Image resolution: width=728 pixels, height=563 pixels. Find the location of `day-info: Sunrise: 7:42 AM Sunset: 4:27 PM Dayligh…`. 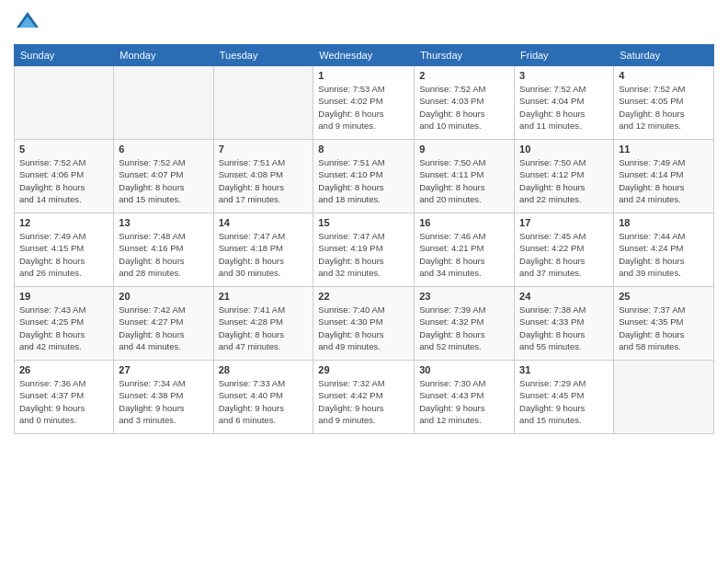

day-info: Sunrise: 7:42 AM Sunset: 4:27 PM Dayligh… is located at coordinates (164, 327).